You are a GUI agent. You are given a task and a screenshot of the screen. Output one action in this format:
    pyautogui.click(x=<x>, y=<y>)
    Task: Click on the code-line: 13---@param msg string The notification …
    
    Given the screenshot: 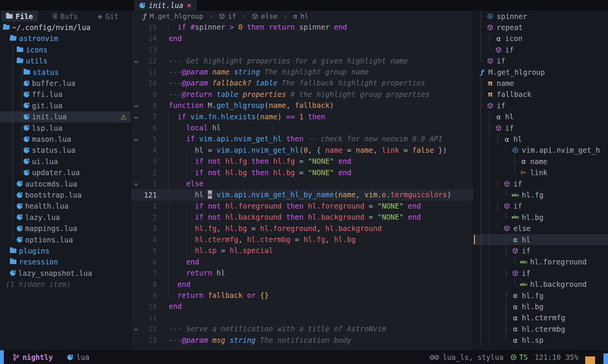 What is the action you would take?
    pyautogui.click(x=302, y=340)
    